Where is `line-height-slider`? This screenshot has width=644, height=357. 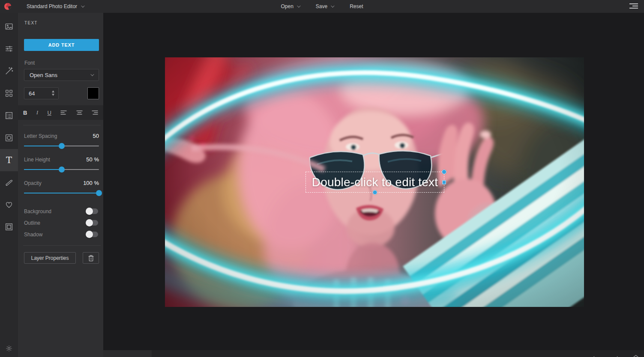
line-height-slider is located at coordinates (62, 170).